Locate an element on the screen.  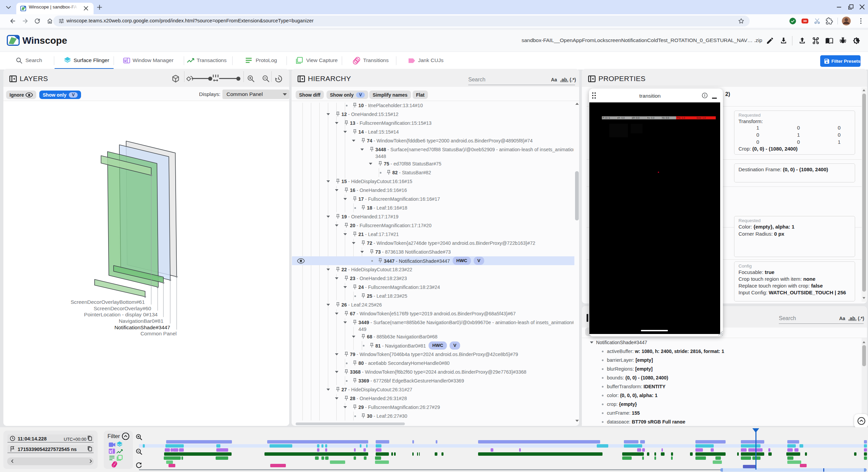
svg-text: Common Panel is located at coordinates (159, 334).